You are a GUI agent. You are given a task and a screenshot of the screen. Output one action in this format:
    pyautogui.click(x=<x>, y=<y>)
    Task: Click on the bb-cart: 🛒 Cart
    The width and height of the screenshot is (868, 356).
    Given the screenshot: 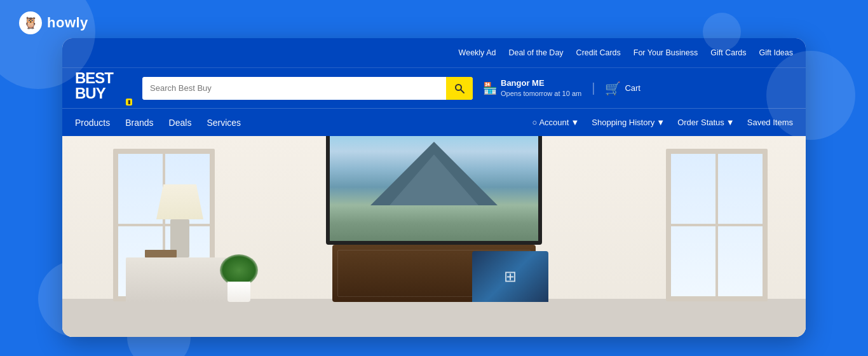 What is the action you would take?
    pyautogui.click(x=623, y=88)
    